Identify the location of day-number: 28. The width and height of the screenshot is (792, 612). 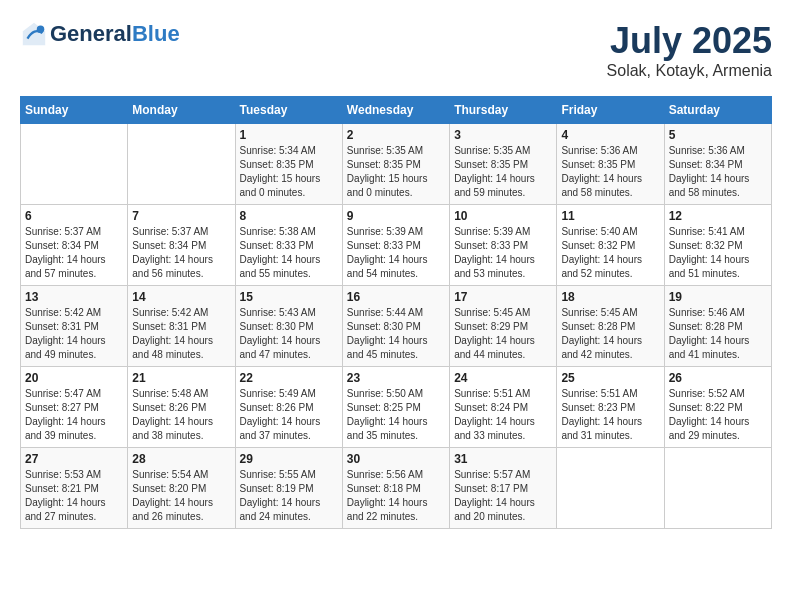
(181, 459).